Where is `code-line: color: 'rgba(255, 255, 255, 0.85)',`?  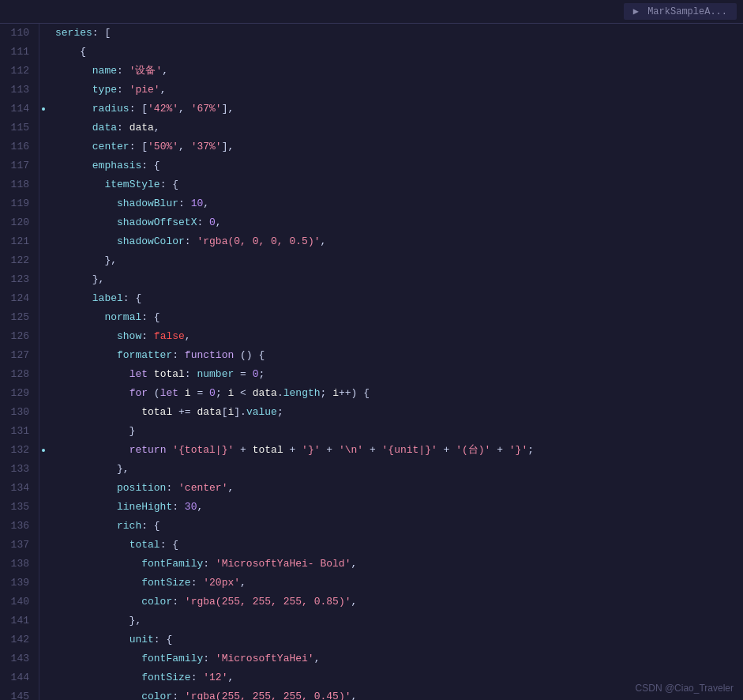 code-line: color: 'rgba(255, 255, 255, 0.85)', is located at coordinates (400, 602).